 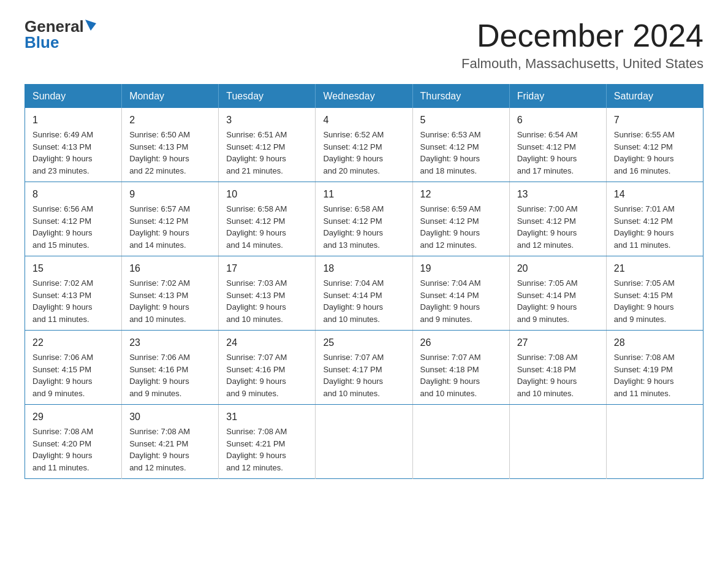 I want to click on header-monday: Monday, so click(x=170, y=97).